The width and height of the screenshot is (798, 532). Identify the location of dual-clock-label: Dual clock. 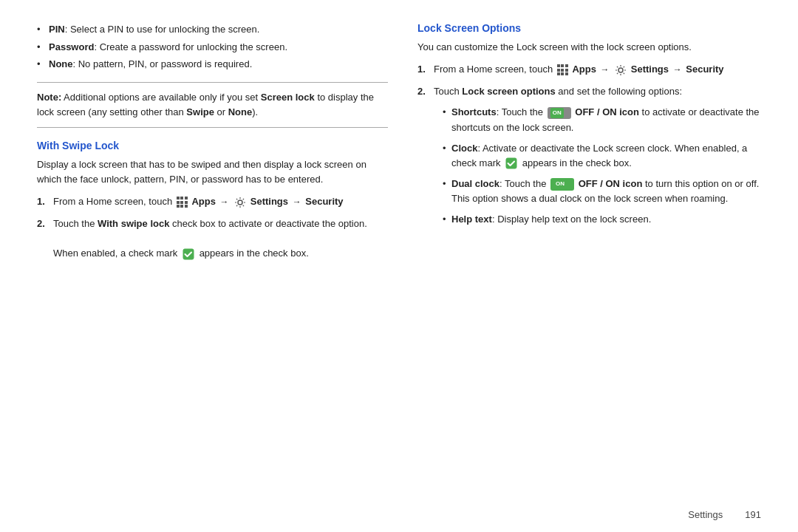
(476, 183).